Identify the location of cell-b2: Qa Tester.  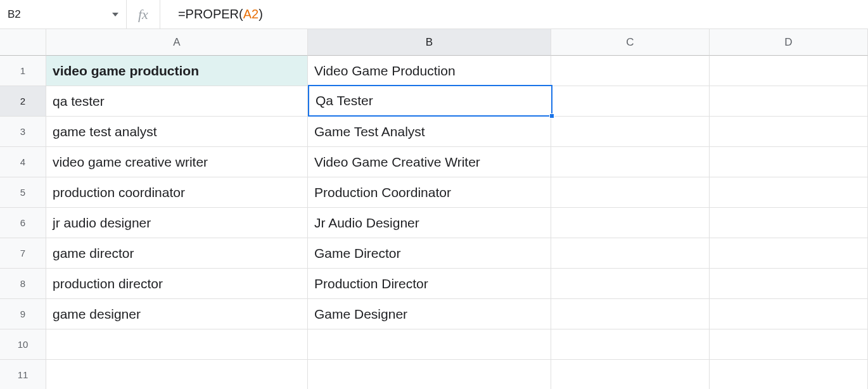
(430, 101).